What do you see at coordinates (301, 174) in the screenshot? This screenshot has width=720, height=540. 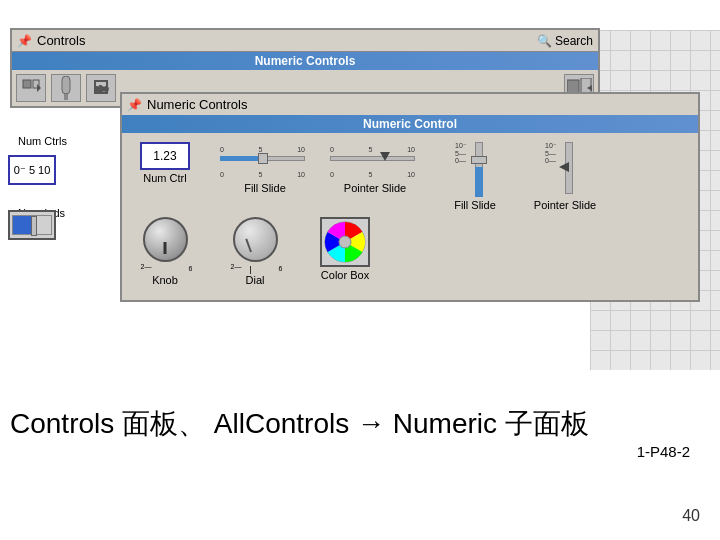 I see `fill-slide-h-max: 10` at bounding box center [301, 174].